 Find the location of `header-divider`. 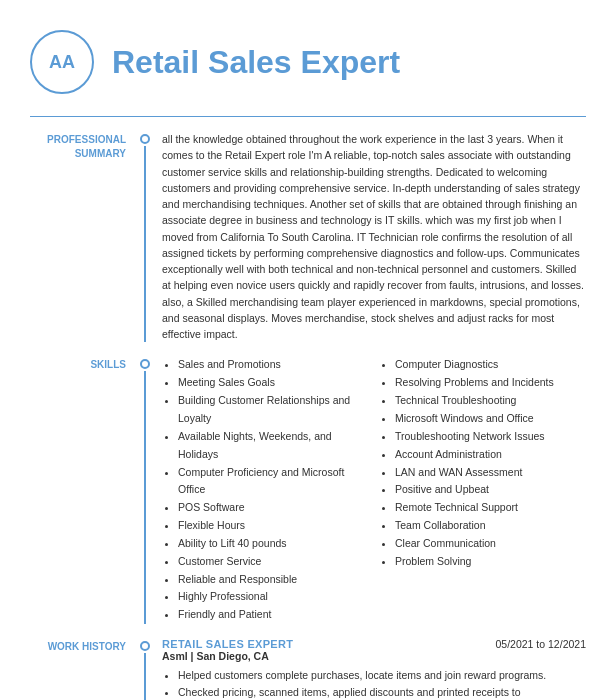

header-divider is located at coordinates (308, 116).